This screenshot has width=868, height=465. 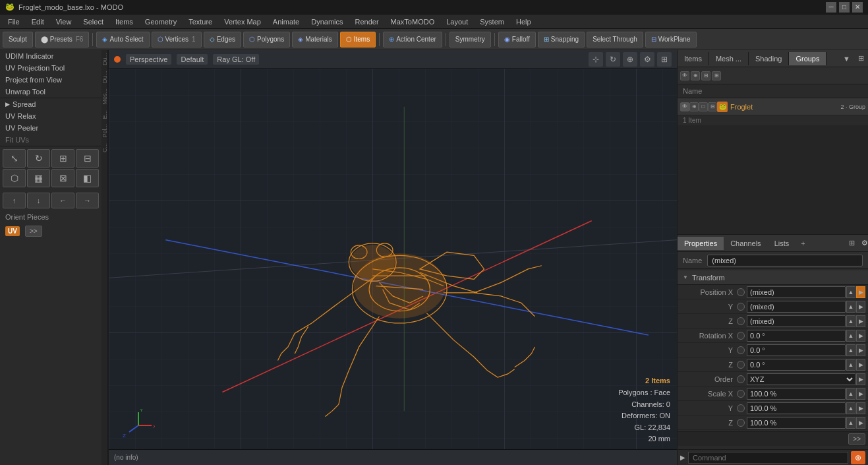 I want to click on maximize-button: □, so click(x=844, y=7).